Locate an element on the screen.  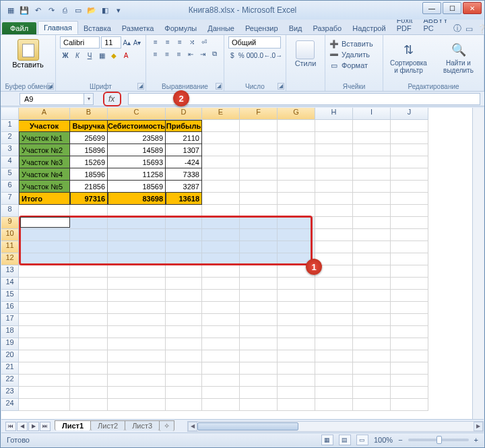
cell-C14 is located at coordinates (137, 284).